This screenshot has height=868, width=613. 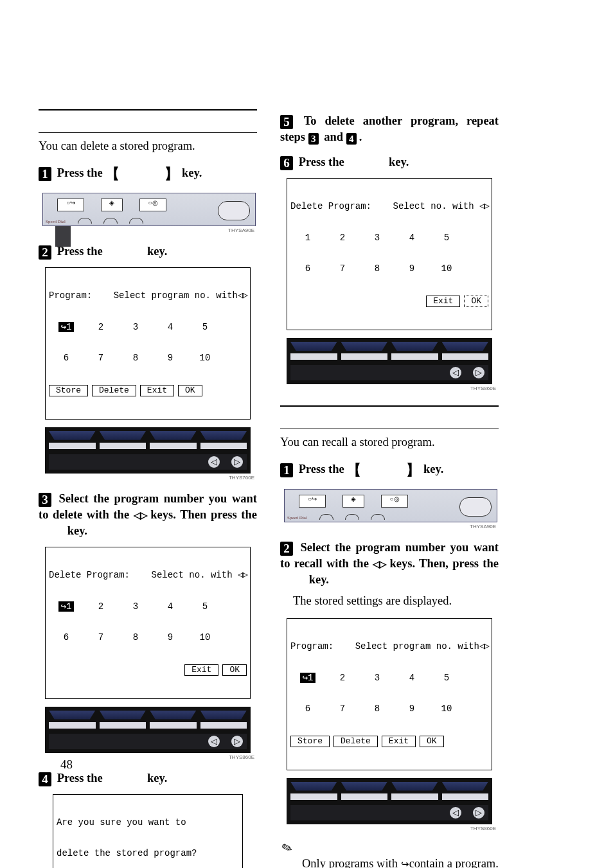 What do you see at coordinates (443, 301) in the screenshot?
I see `lcdr1-btn-exit: Exit` at bounding box center [443, 301].